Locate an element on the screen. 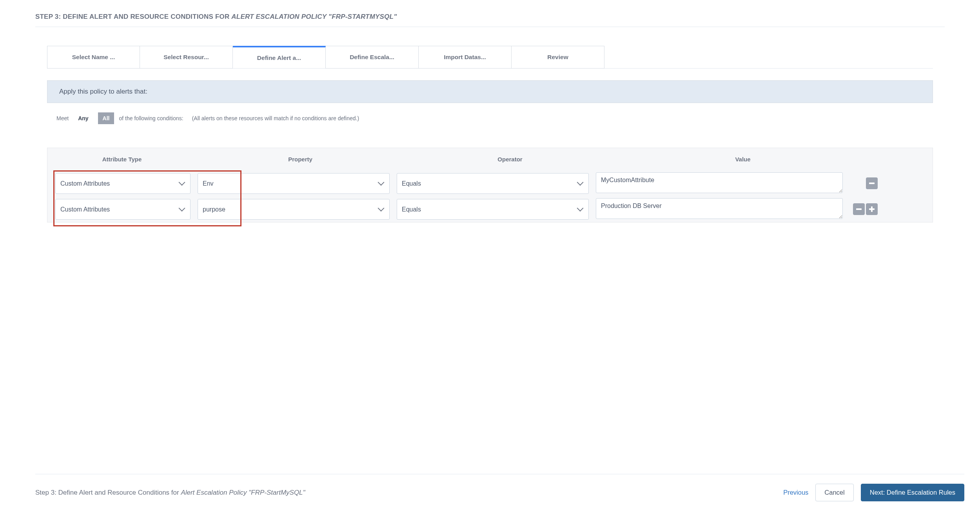 This screenshot has height=517, width=980. next-button: Next: Define Escalation Rules is located at coordinates (913, 493).